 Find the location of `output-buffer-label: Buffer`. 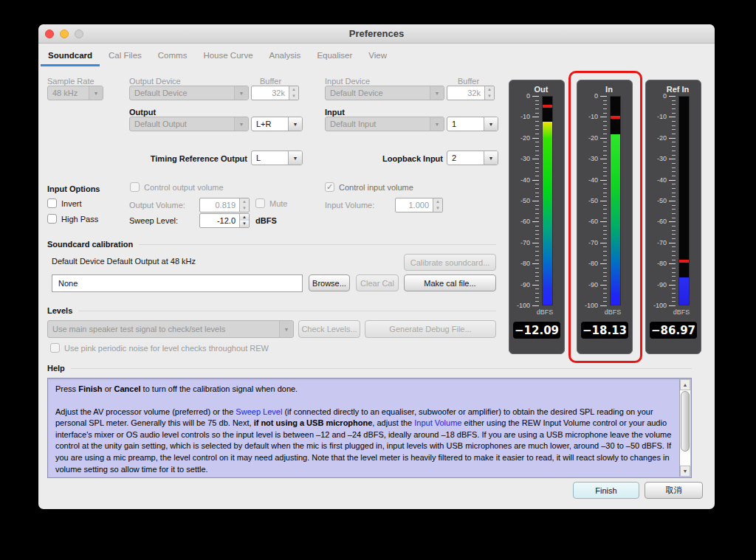

output-buffer-label: Buffer is located at coordinates (270, 81).